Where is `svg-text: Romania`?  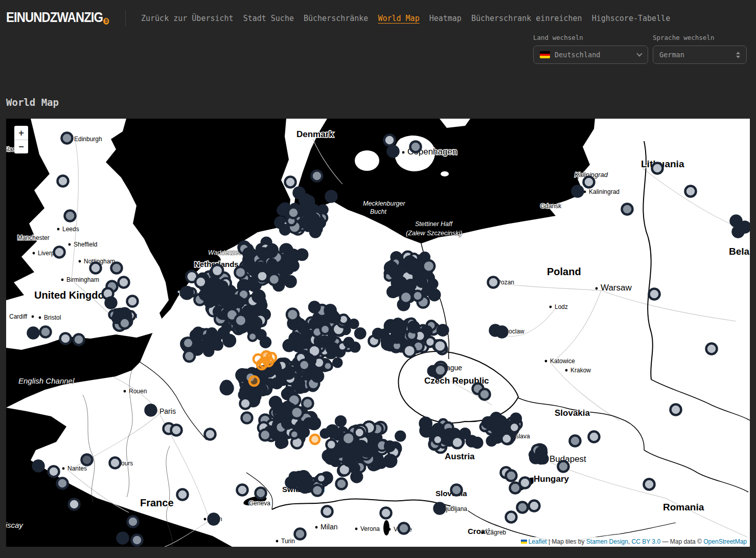
svg-text: Romania is located at coordinates (684, 507).